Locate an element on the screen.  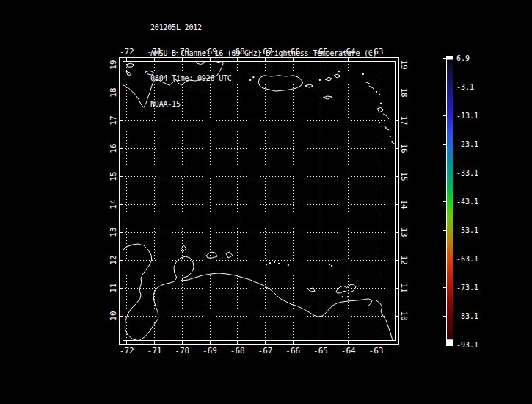
lat-label-right: 19 is located at coordinates (404, 65).